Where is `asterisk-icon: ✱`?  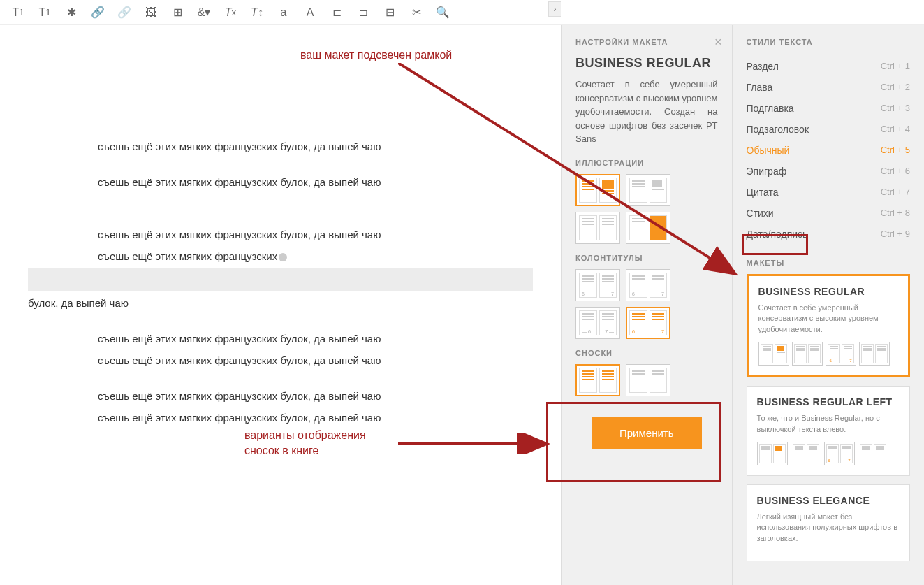
asterisk-icon: ✱ is located at coordinates (71, 13).